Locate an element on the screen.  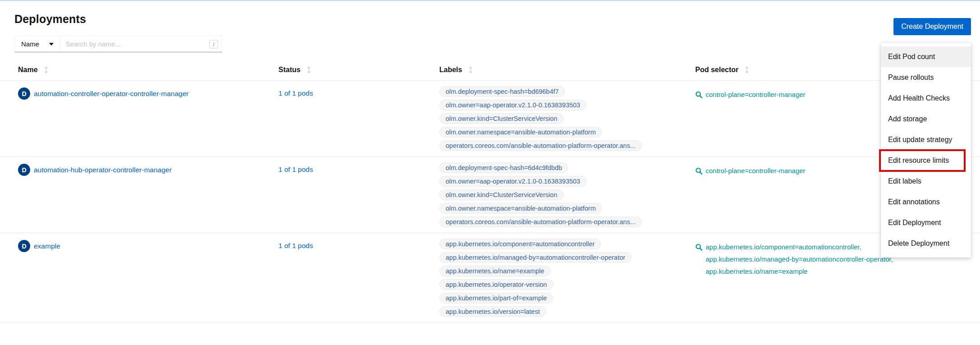
pod-selector-link: app.kubernetes.io/name=example is located at coordinates (821, 271).